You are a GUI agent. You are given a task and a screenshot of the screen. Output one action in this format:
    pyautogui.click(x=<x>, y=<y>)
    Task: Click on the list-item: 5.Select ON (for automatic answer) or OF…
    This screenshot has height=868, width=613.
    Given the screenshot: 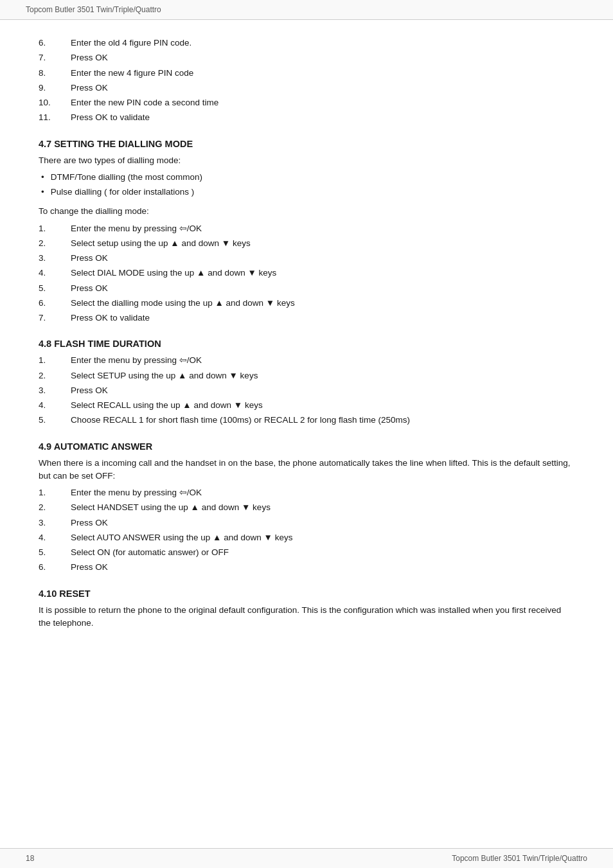 What is the action you would take?
    pyautogui.click(x=306, y=553)
    